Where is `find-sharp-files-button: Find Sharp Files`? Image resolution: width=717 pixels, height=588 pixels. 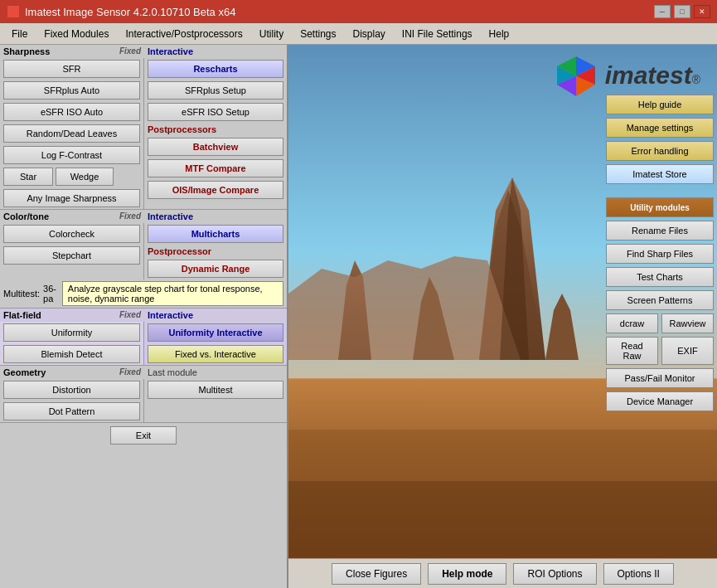
find-sharp-files-button: Find Sharp Files is located at coordinates (660, 254).